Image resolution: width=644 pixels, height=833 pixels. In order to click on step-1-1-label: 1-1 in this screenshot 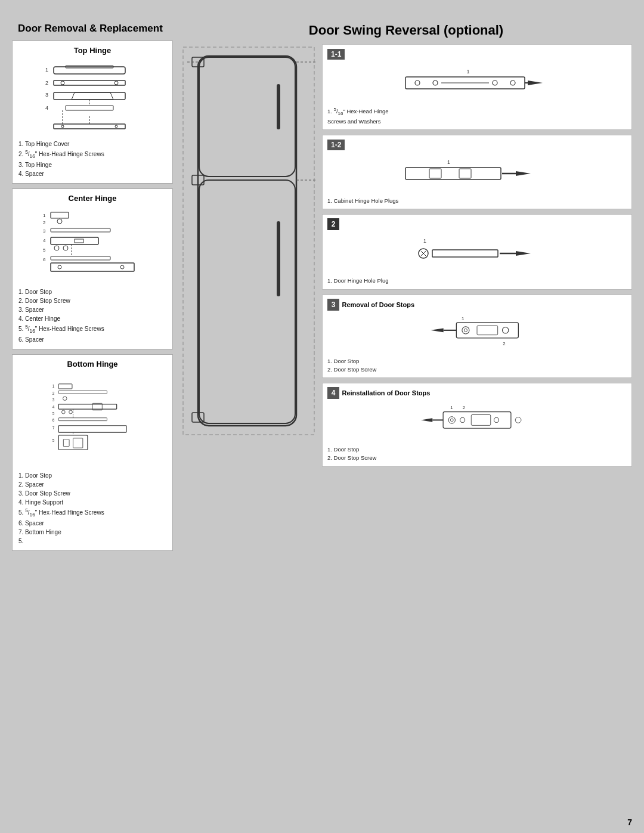, I will do `click(336, 54)`.